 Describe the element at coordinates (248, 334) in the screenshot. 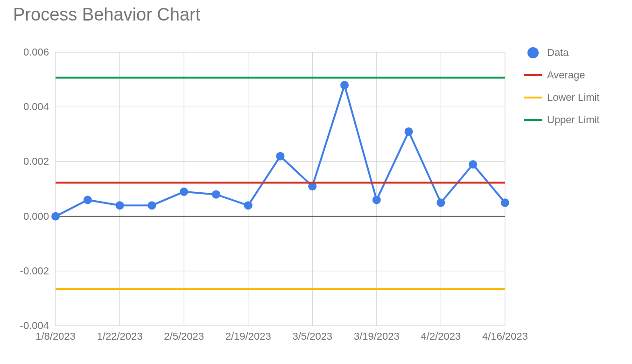

I see `x-tick-label: 2/19/2023` at that location.